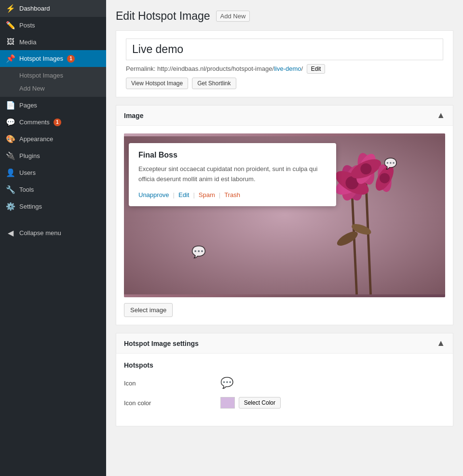 The image size is (463, 476). What do you see at coordinates (11, 233) in the screenshot?
I see `collapse-icon: ◀` at bounding box center [11, 233].